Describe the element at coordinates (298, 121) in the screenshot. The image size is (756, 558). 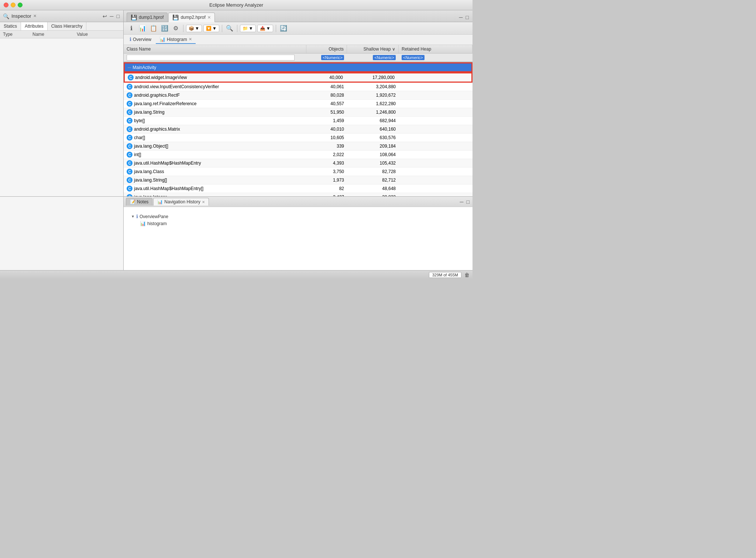
I see `table-row: C byte[] 1,459 682,944` at that location.